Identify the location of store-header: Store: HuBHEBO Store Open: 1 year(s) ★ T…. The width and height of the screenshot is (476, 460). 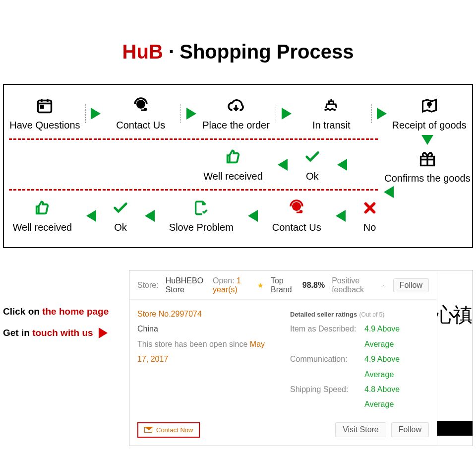
(283, 285).